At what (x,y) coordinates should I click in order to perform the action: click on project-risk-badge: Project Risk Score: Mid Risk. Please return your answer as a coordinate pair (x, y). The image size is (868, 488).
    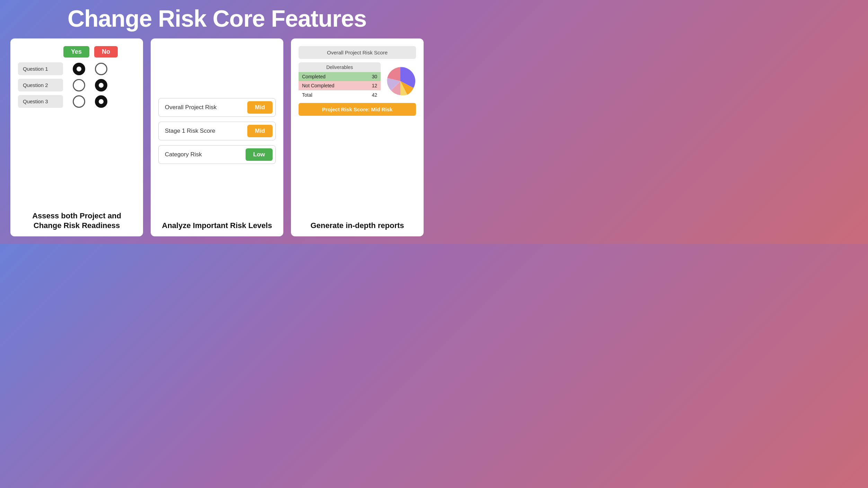
    Looking at the image, I should click on (357, 110).